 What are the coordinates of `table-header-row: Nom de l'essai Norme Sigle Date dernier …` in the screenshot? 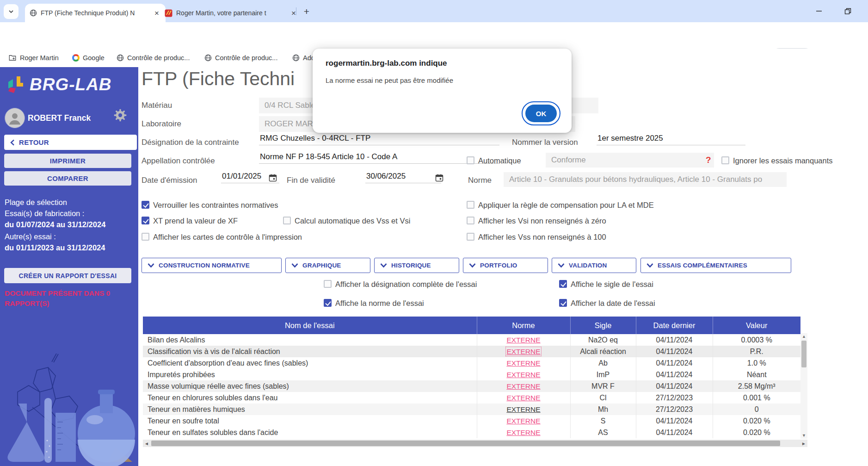 It's located at (472, 325).